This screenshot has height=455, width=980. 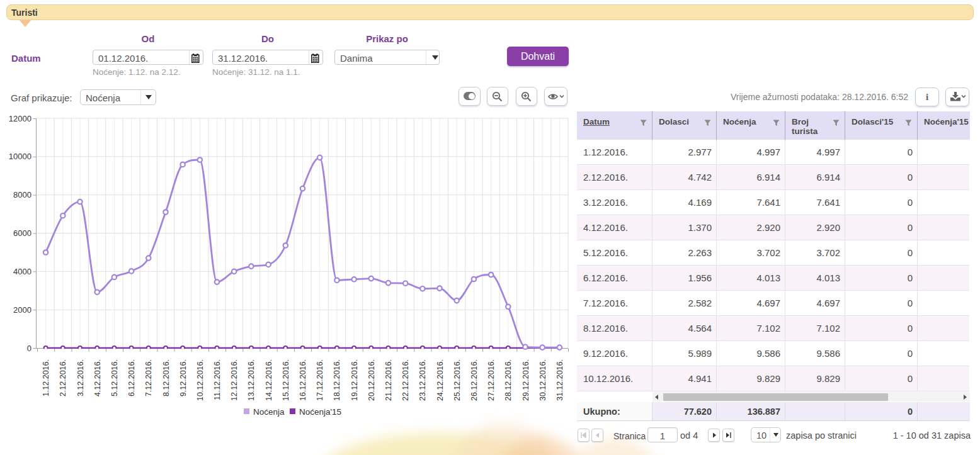 What do you see at coordinates (543, 380) in the screenshot?
I see `svg-text: 30.12.2016.` at bounding box center [543, 380].